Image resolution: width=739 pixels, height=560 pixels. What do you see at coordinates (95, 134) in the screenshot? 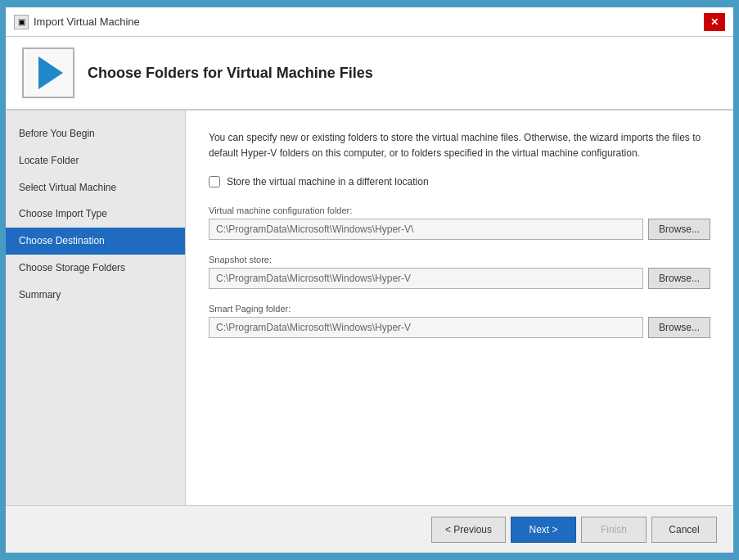
I see `sidebar-item-before-you-begin: Before You Begin` at bounding box center [95, 134].